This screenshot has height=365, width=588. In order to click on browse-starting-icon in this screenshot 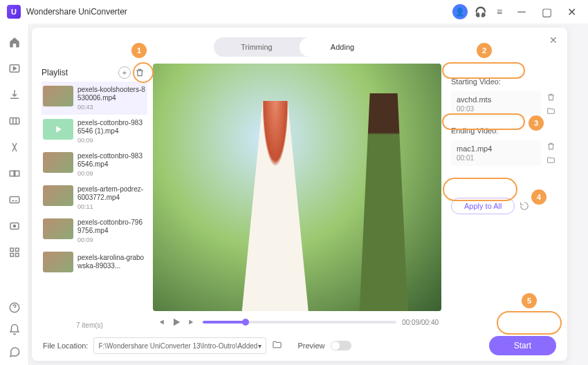, I will do `click(551, 111)`.